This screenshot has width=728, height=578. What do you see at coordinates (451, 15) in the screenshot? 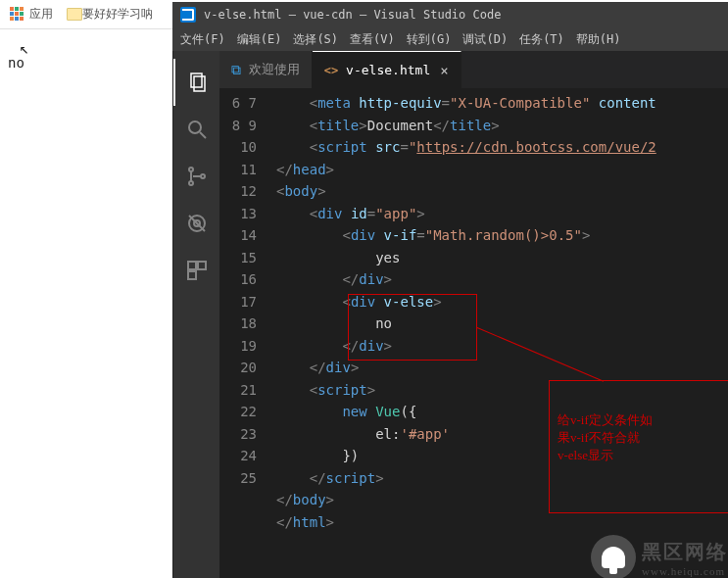
I see `vscode-titlebar: v-else.html — vue-cdn — Visual Studio Co…` at bounding box center [451, 15].